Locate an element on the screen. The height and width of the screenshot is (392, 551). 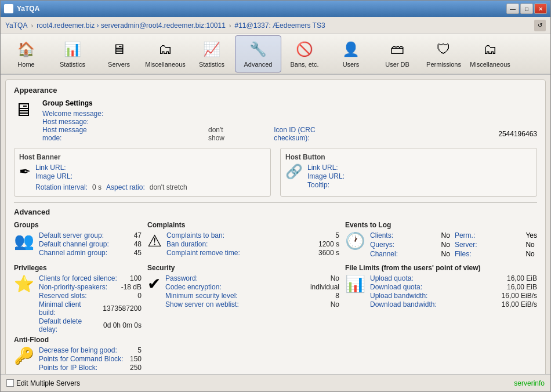
points-ip-link: Points for IP Block: is located at coordinates (68, 368).